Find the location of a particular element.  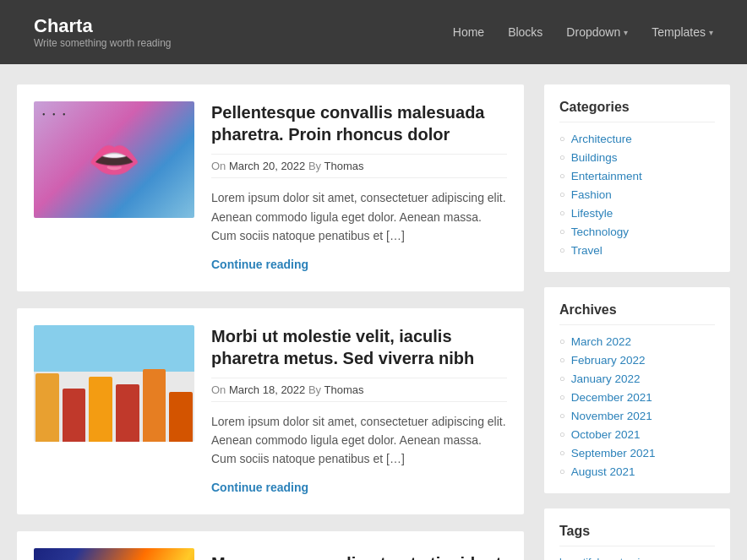

list-item: ○November 2021 is located at coordinates (637, 416).